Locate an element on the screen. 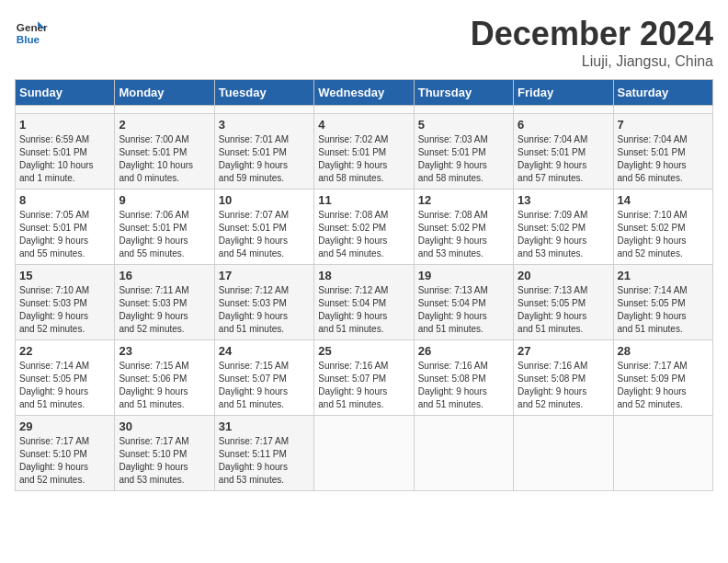 This screenshot has width=728, height=563. day-number: 12 is located at coordinates (463, 201).